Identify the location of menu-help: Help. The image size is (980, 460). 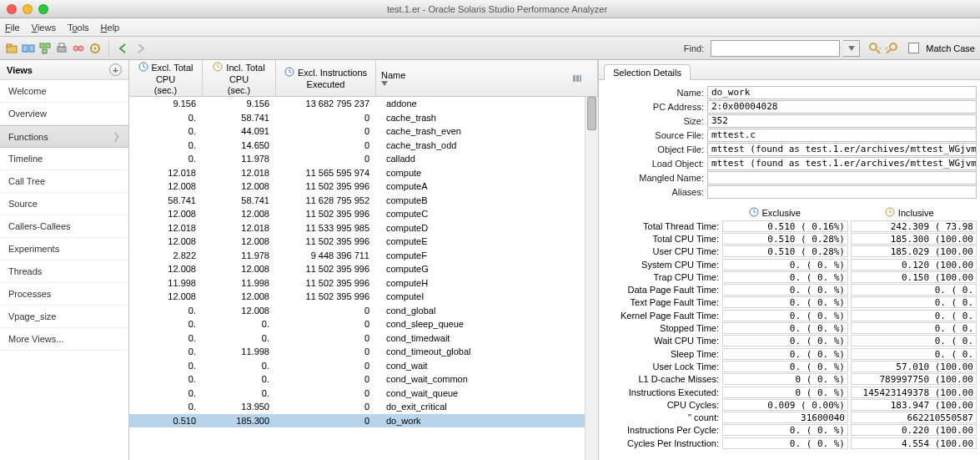
(110, 28).